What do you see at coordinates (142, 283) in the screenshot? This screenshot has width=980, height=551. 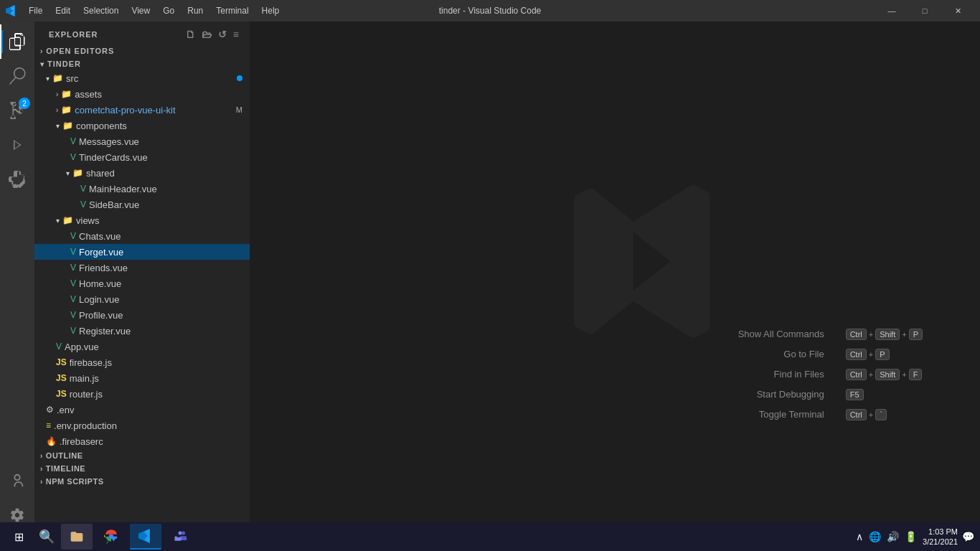 I see `file-home-vue: V Home.vue` at bounding box center [142, 283].